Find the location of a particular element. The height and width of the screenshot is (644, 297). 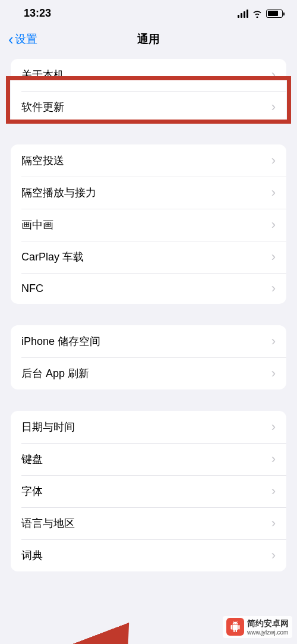

row-label: NFC is located at coordinates (32, 289).